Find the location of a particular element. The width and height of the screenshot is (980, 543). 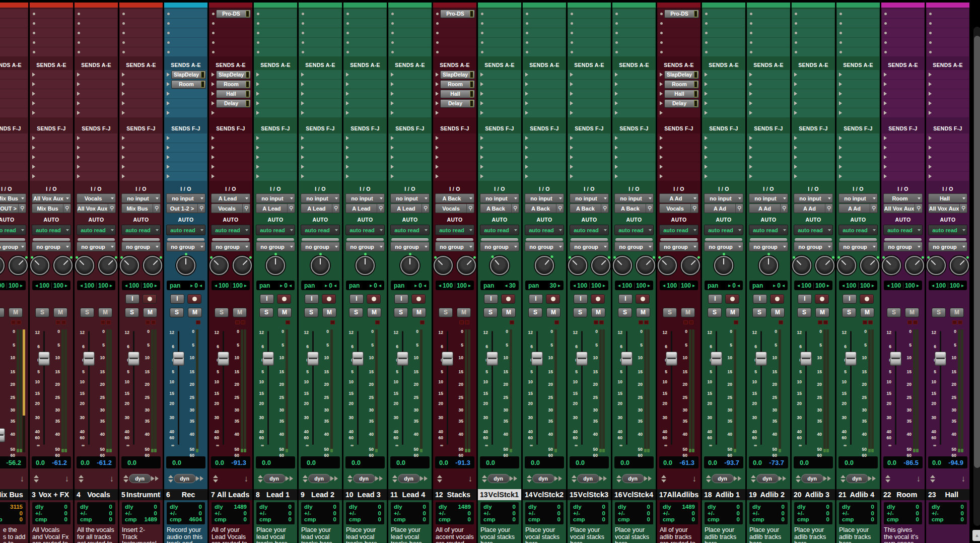

comment-area: All of your adlib tracks are routed to is located at coordinates (679, 534).